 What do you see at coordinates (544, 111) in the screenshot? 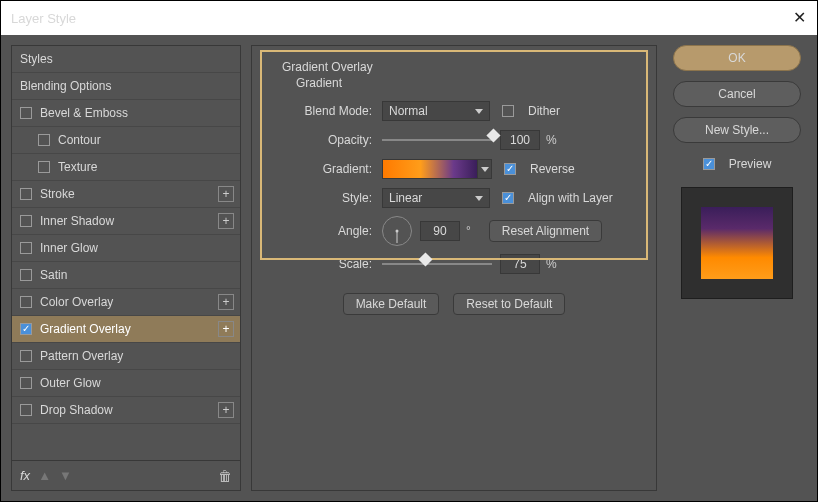
I see `dither-label: Dither` at bounding box center [544, 111].